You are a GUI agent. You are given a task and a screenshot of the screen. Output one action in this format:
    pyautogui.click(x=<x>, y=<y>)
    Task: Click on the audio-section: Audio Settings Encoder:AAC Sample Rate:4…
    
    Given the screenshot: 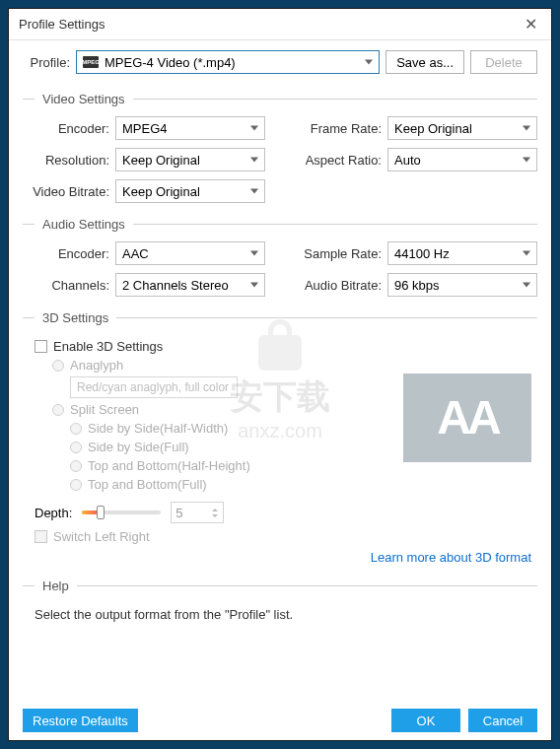 What is the action you would take?
    pyautogui.click(x=280, y=256)
    